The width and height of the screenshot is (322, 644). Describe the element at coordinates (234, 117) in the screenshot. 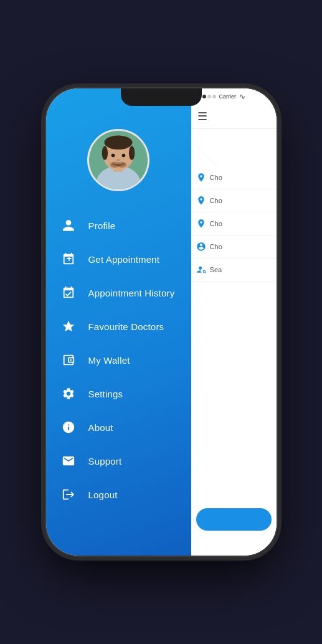

I see `header-bar: ☰` at that location.